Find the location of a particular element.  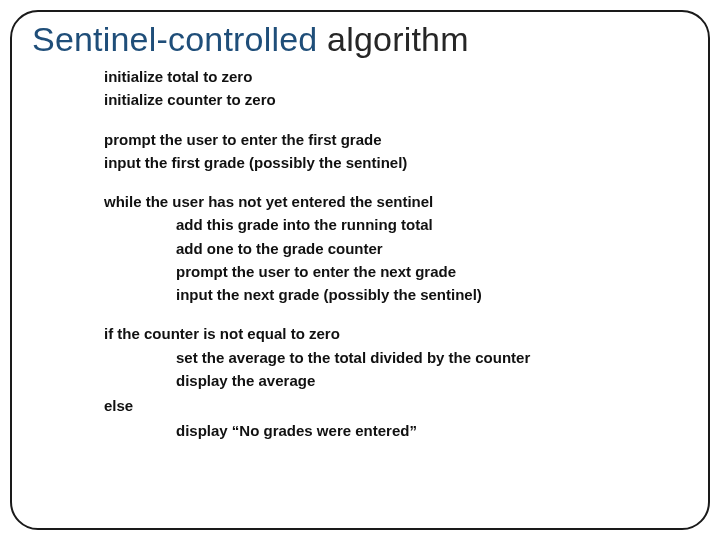

pseudo-line: input the first grade (possibly the sent… is located at coordinates (396, 162).